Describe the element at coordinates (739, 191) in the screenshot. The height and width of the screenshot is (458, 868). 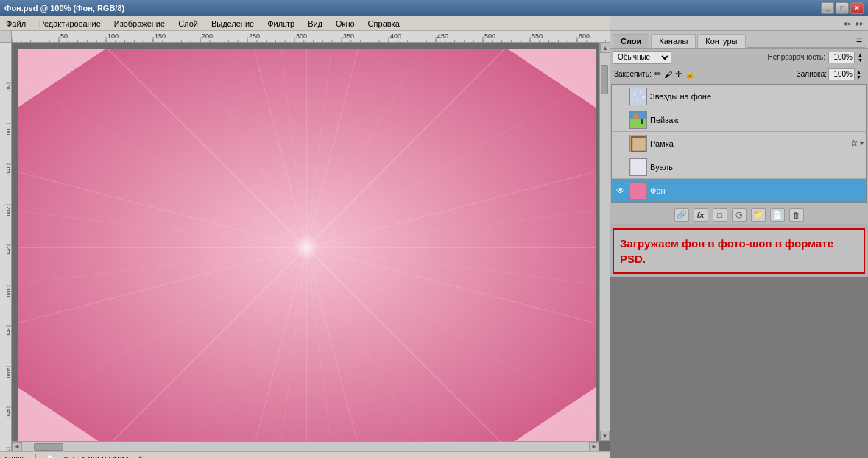
I see `layer-item-background: 👁 Фон` at that location.